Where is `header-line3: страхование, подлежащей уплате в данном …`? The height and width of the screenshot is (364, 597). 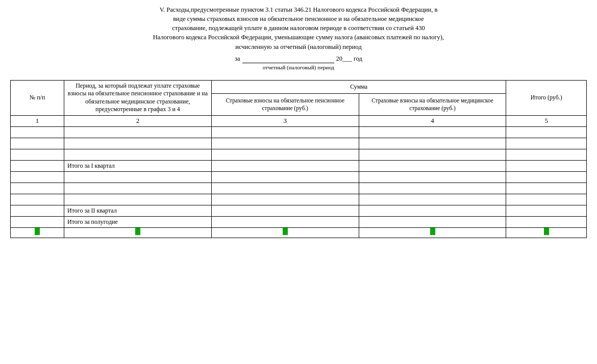 header-line3: страхование, подлежащей уплате в данном … is located at coordinates (298, 28).